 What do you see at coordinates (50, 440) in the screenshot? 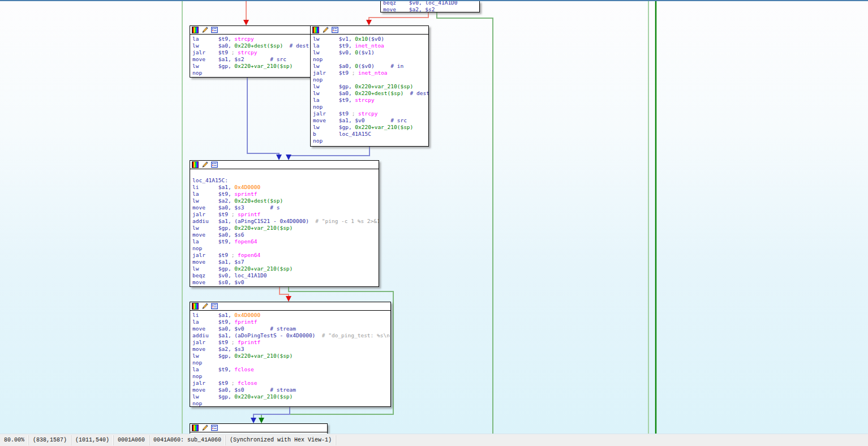
I see `status-graph-coords: (838,1587)` at bounding box center [50, 440].